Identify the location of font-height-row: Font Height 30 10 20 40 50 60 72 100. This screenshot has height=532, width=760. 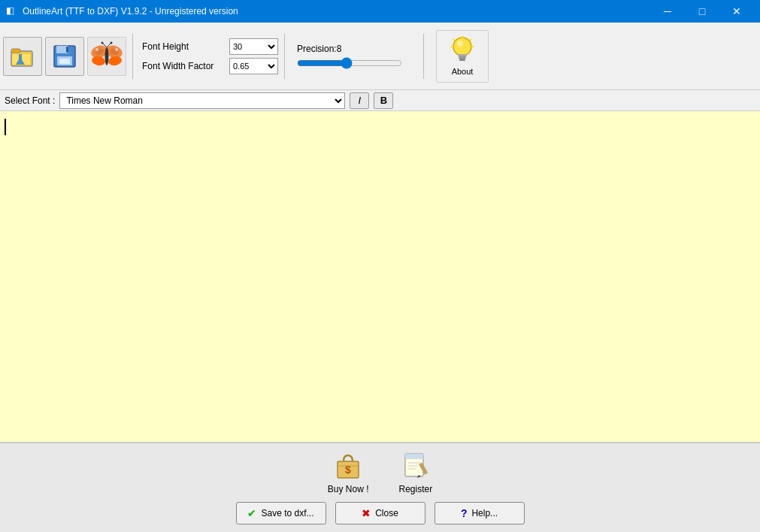
(210, 47).